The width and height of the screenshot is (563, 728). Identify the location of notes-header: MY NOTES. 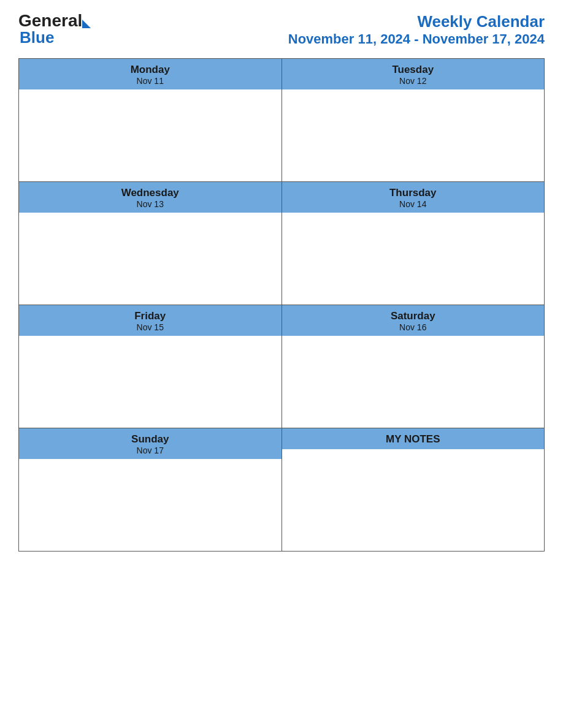
(413, 439).